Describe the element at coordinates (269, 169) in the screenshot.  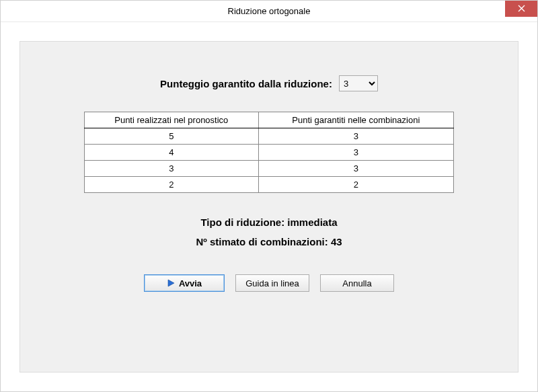
I see `table-row: 3 3` at that location.